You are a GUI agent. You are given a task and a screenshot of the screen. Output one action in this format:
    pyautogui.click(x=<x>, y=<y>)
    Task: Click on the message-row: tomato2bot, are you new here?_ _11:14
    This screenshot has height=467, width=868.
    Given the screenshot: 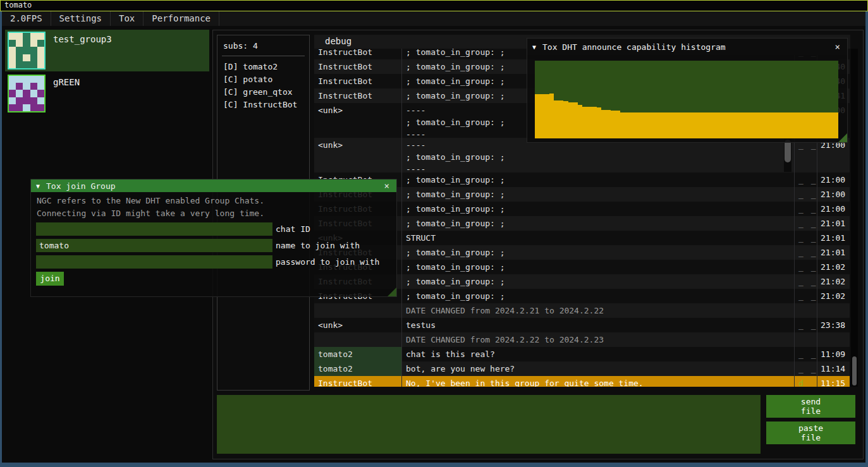 What is the action you would take?
    pyautogui.click(x=582, y=369)
    